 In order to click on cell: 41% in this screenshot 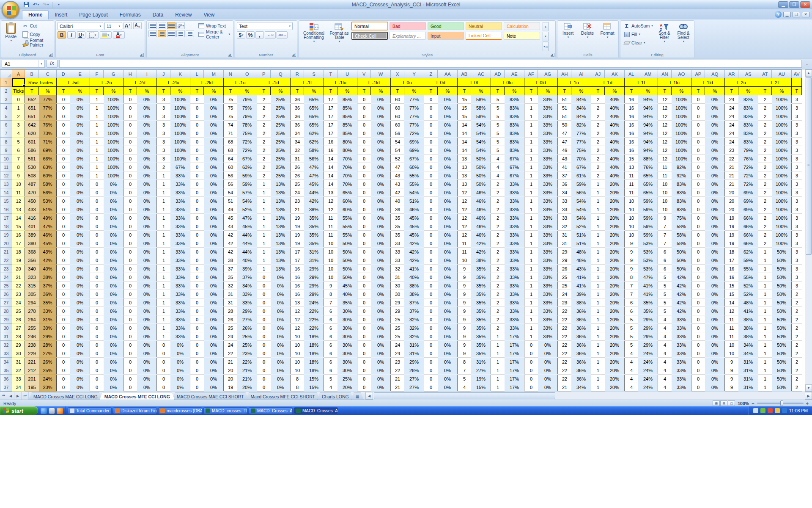, I will do `click(581, 277)`.